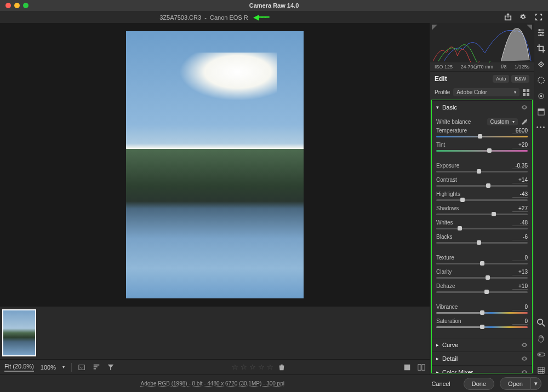 This screenshot has width=548, height=392. What do you see at coordinates (520, 286) in the screenshot?
I see `slider-value: +10` at bounding box center [520, 286].